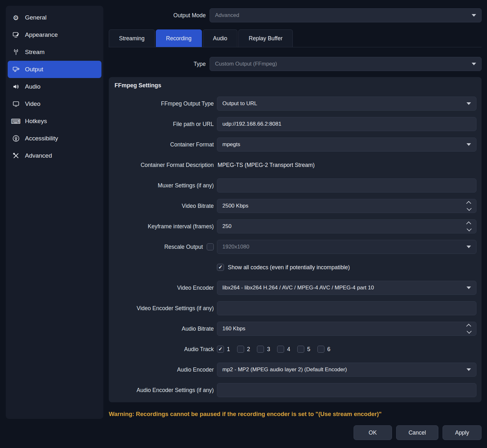 The height and width of the screenshot is (448, 487). Describe the element at coordinates (295, 247) in the screenshot. I see `rescale-output-row: Rescale Output 1920x1080` at that location.